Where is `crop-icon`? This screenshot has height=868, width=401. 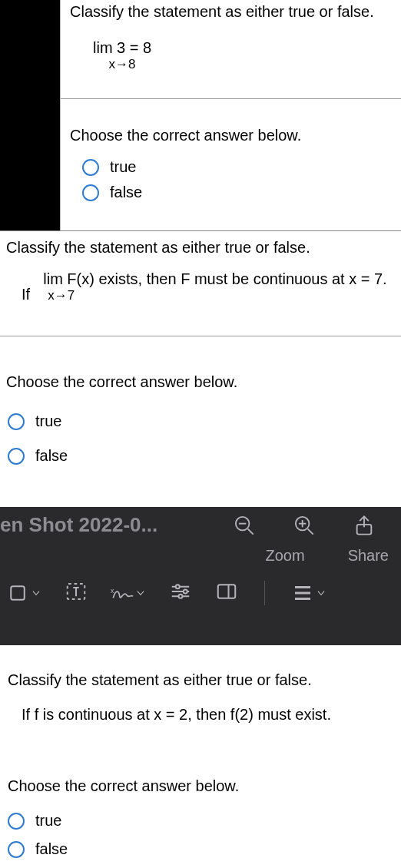
crop-icon is located at coordinates (18, 593).